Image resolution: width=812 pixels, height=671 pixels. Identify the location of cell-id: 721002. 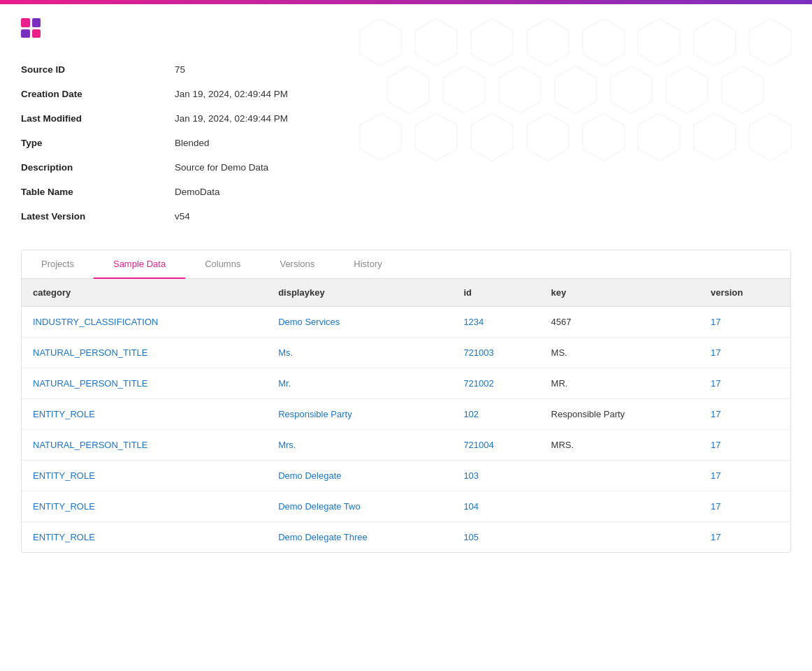
(496, 384).